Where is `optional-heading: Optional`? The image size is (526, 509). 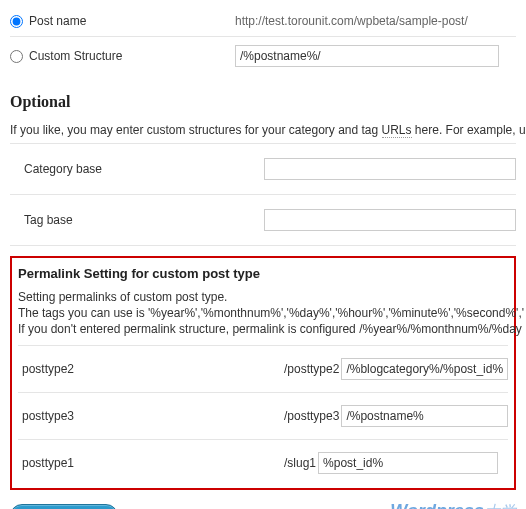 optional-heading: Optional is located at coordinates (263, 102).